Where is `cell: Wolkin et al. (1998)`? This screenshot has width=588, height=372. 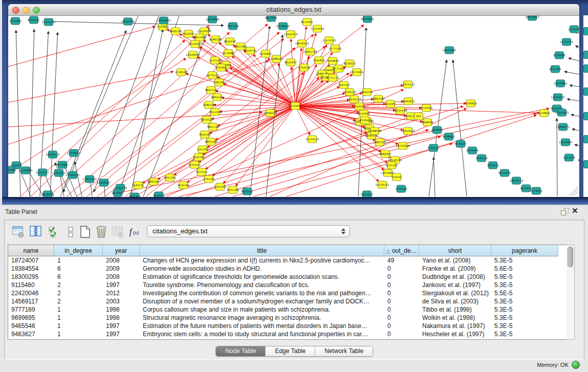 cell: Wolkin et al. (1998) is located at coordinates (455, 318).